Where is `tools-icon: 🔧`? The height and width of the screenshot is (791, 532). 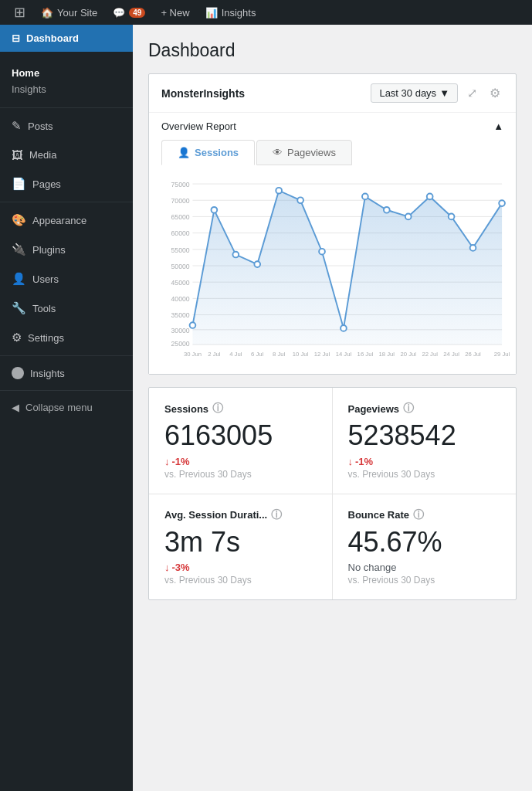
tools-icon: 🔧 is located at coordinates (19, 308).